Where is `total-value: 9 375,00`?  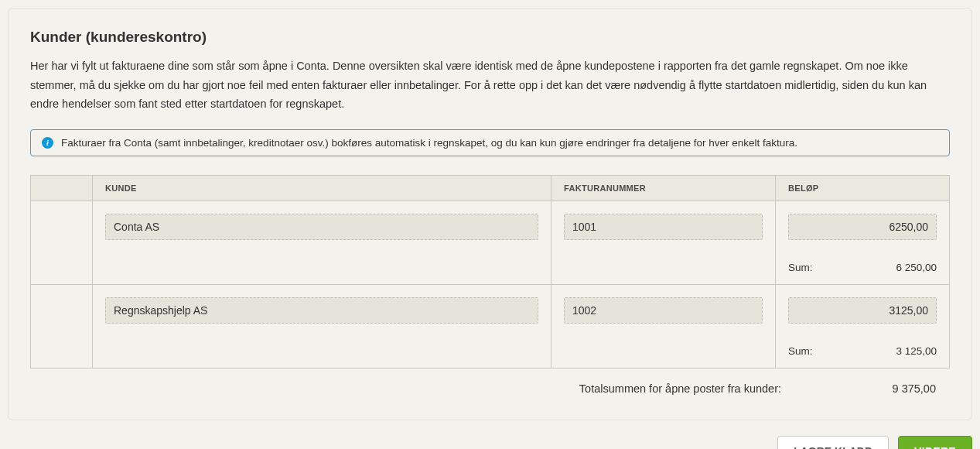
total-value: 9 375,00 is located at coordinates (901, 389).